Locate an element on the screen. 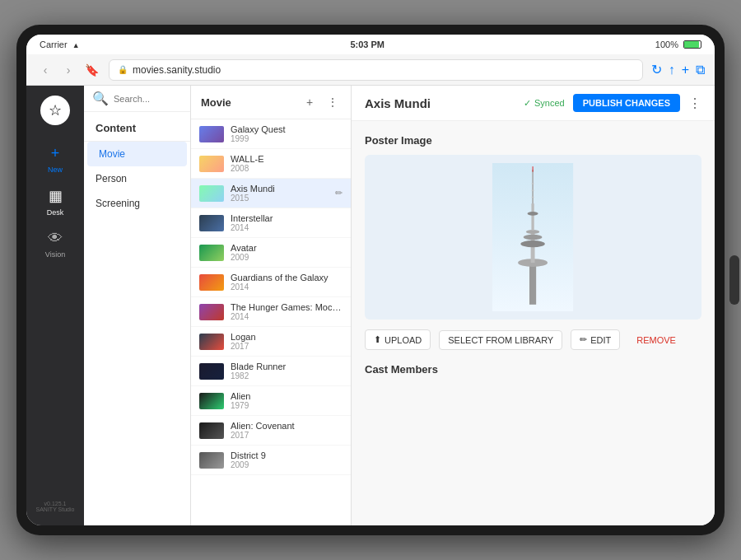 The image size is (741, 560). movie-year-alien-cov: 2017 is located at coordinates (287, 435).